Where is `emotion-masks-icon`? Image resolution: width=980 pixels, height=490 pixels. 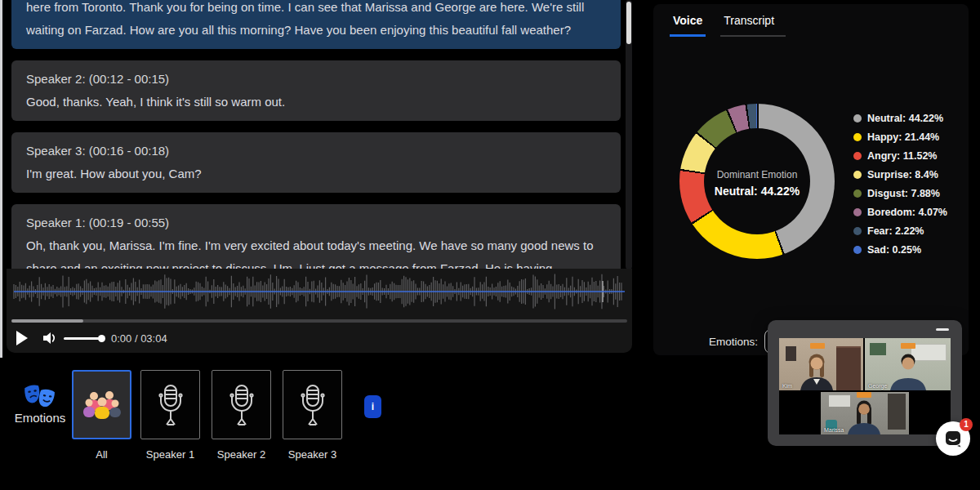 emotion-masks-icon is located at coordinates (40, 398).